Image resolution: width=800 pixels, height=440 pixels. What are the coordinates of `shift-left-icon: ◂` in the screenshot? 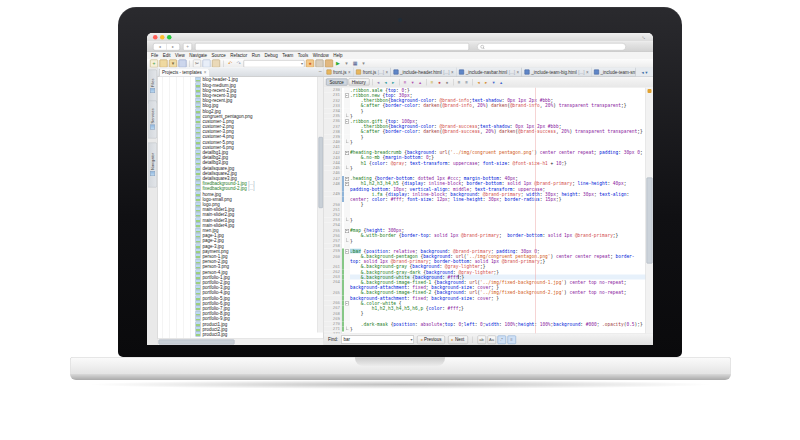 It's located at (478, 82).